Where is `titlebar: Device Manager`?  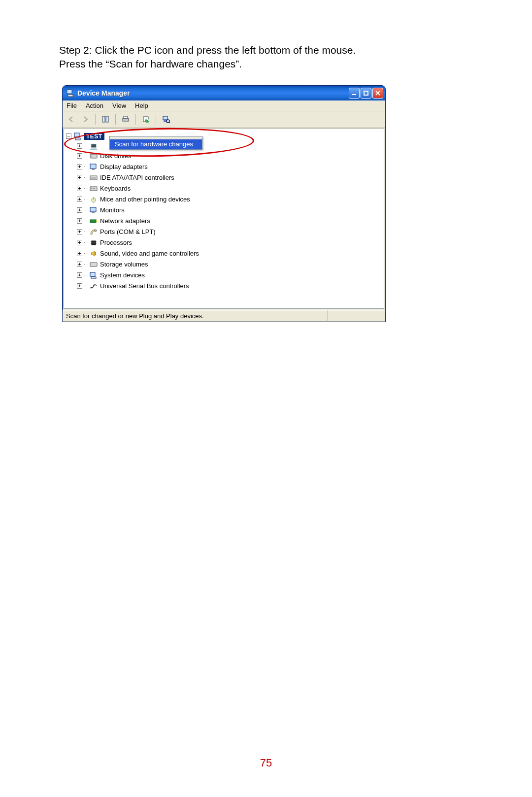 titlebar: Device Manager is located at coordinates (224, 93).